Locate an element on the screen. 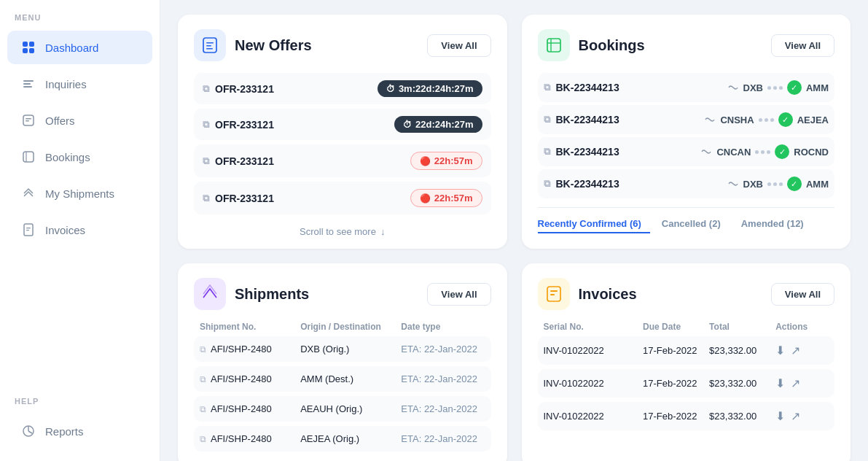 The height and width of the screenshot is (461, 868). invoice-total: $23,332.00 is located at coordinates (733, 350).